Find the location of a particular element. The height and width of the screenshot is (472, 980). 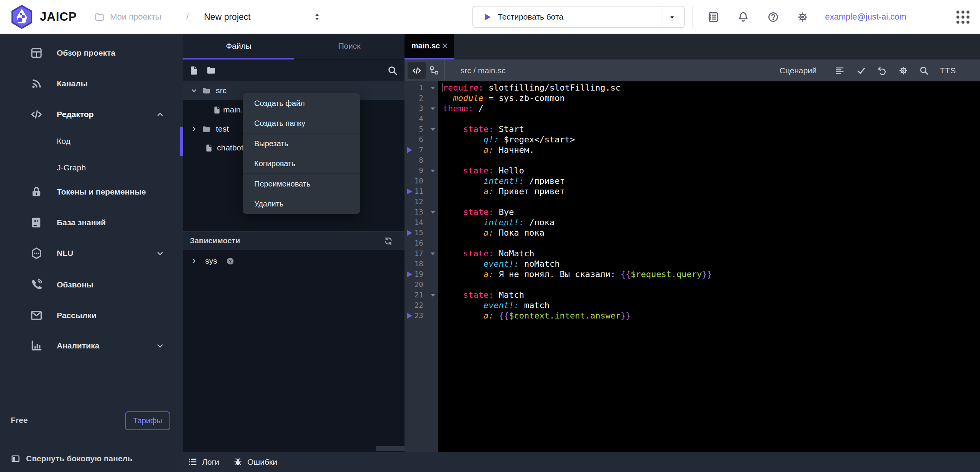

code-line: state: NoMatch is located at coordinates (488, 253).